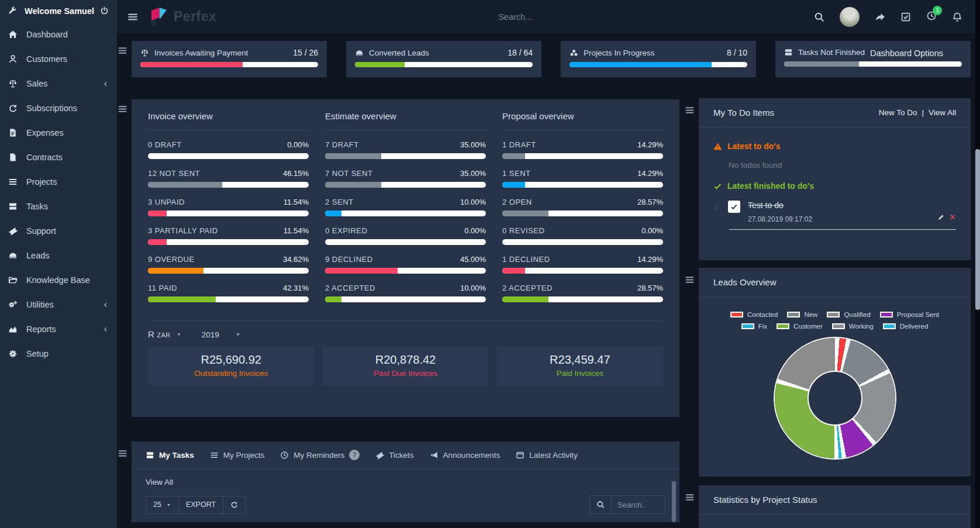 The width and height of the screenshot is (980, 528). I want to click on tab-announcements: Announcements, so click(465, 455).